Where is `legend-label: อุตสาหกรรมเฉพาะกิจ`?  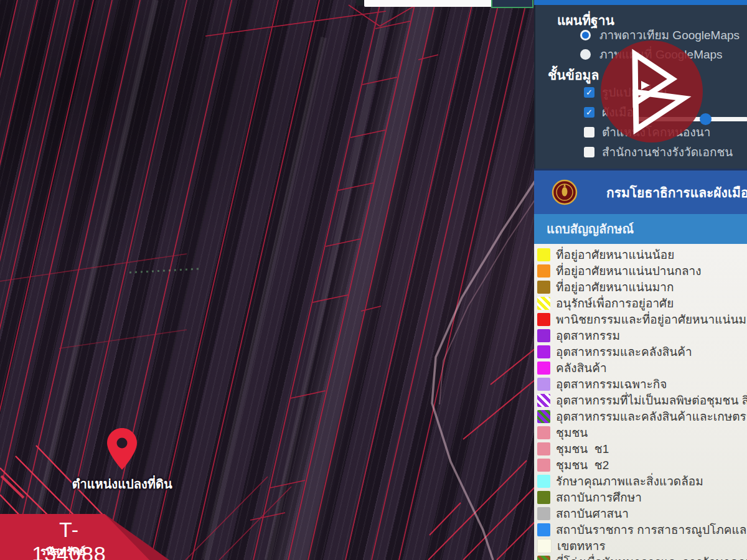 legend-label: อุตสาหกรรมเฉพาะกิจ is located at coordinates (611, 384).